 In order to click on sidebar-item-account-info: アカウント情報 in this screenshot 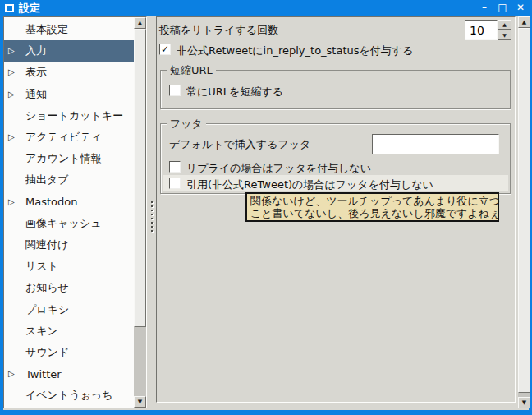, I will do `click(69, 159)`.